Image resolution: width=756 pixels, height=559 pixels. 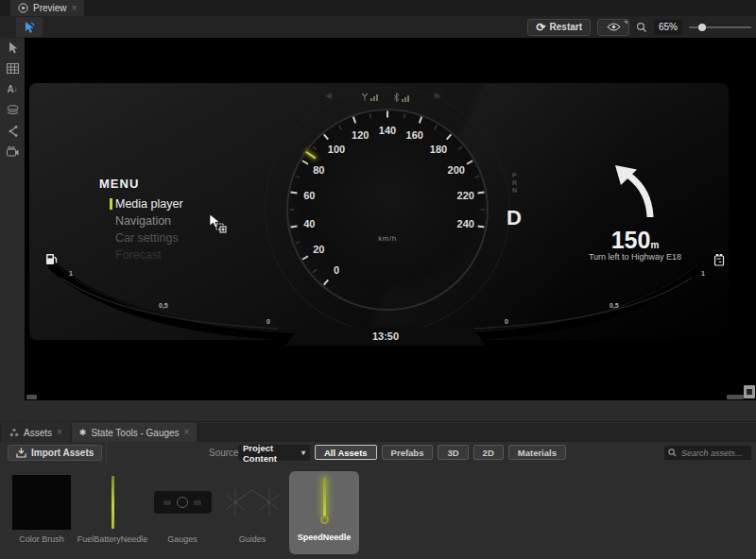 I want to click on filter-3d: 3D, so click(x=453, y=452).